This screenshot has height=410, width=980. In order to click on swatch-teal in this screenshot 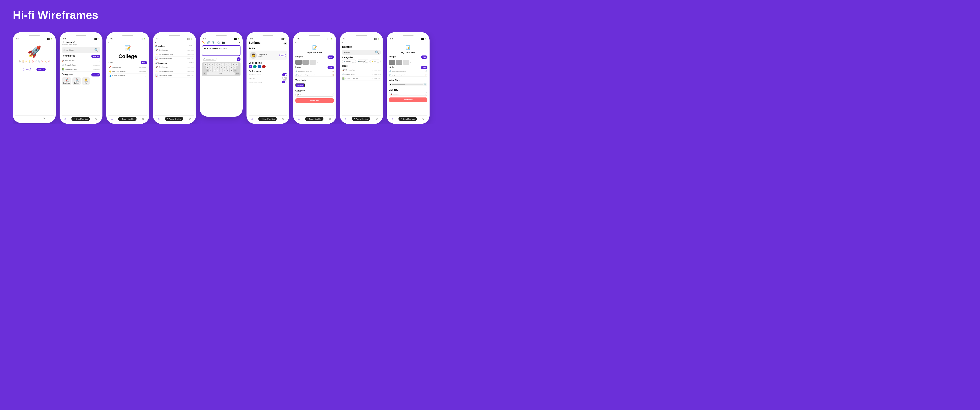, I will do `click(255, 67)`.